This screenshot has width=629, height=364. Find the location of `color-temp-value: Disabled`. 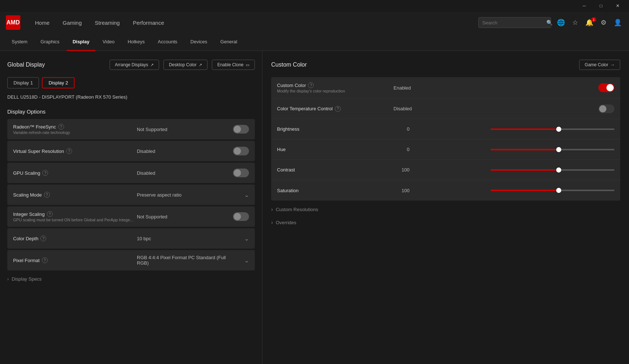

color-temp-value: Disabled is located at coordinates (406, 108).